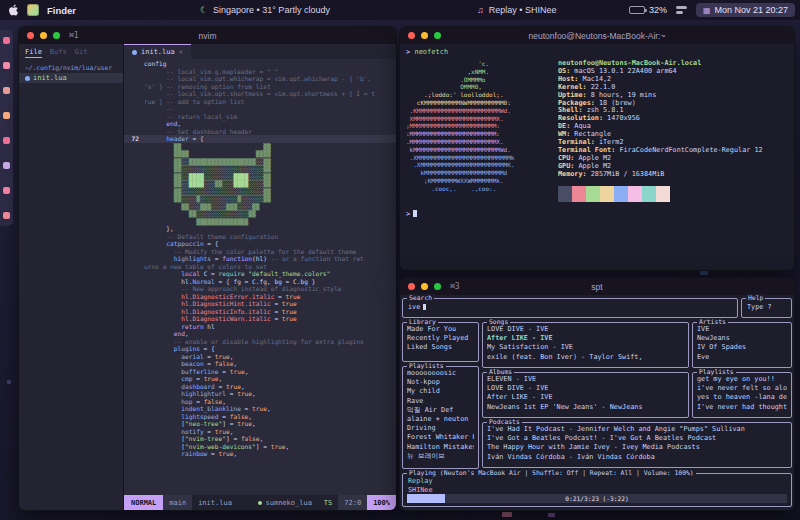  What do you see at coordinates (597, 498) in the screenshot?
I see `progress-bar: 0:21/3:23 (-3:22)` at bounding box center [597, 498].